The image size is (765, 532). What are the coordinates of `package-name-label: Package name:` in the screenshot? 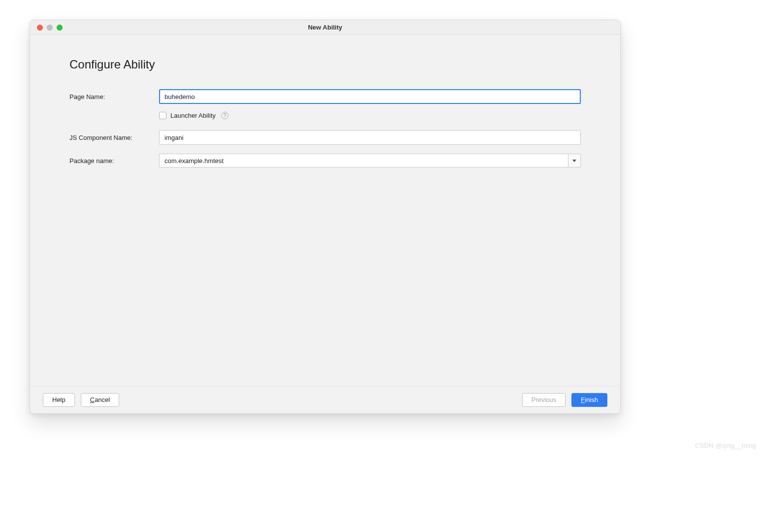 It's located at (114, 161).